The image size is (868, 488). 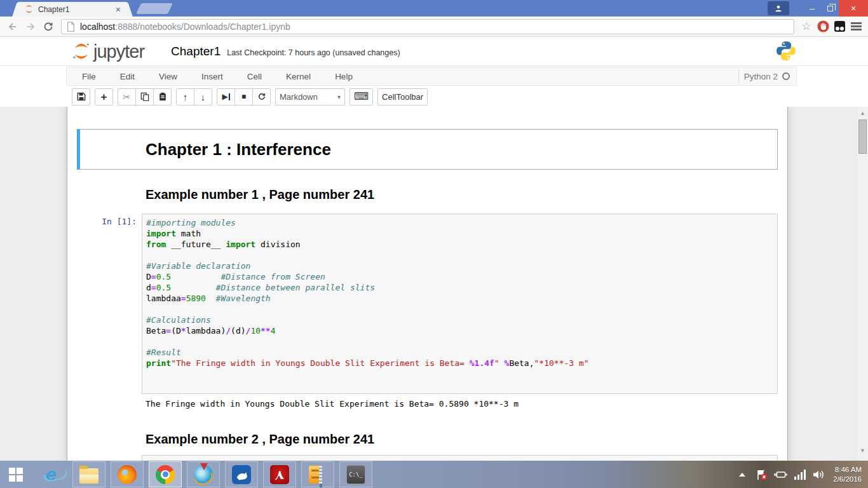 I want to click on url-text: localhost:8888/notebooks/Downloads/Chapt…, so click(x=186, y=27).